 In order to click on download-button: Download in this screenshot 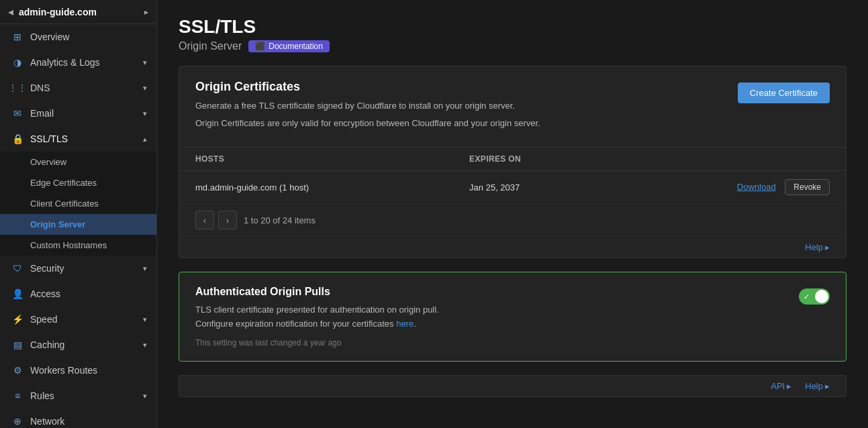, I will do `click(757, 186)`.